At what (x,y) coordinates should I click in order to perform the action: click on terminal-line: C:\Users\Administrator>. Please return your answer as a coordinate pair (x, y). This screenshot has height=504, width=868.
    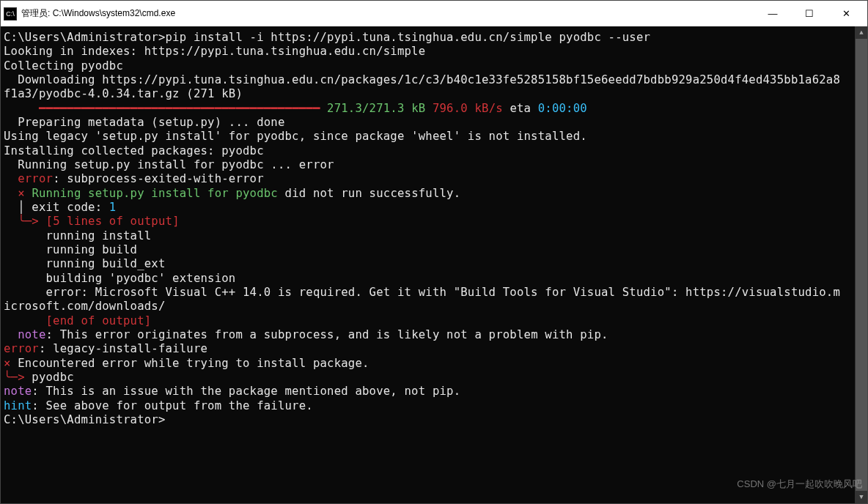
    Looking at the image, I should click on (428, 420).